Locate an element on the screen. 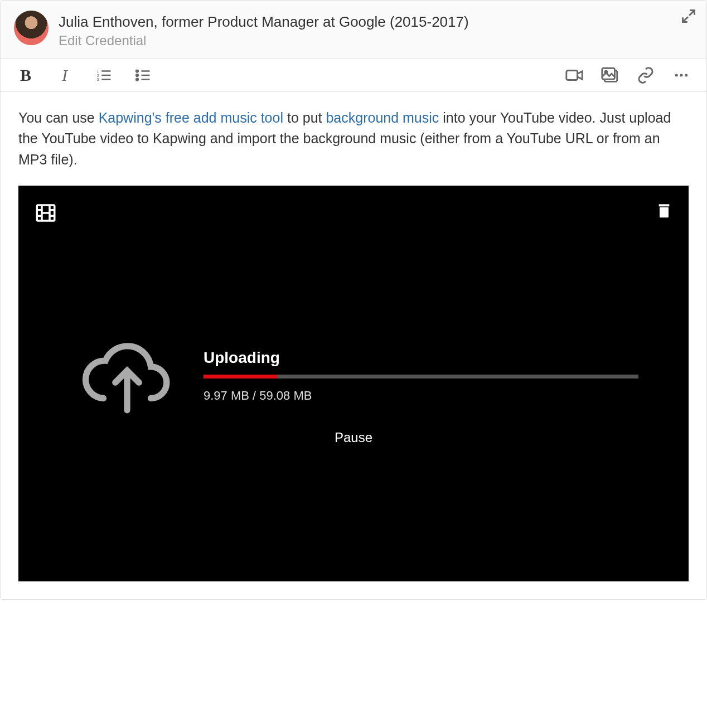  italic-button: I is located at coordinates (65, 75).